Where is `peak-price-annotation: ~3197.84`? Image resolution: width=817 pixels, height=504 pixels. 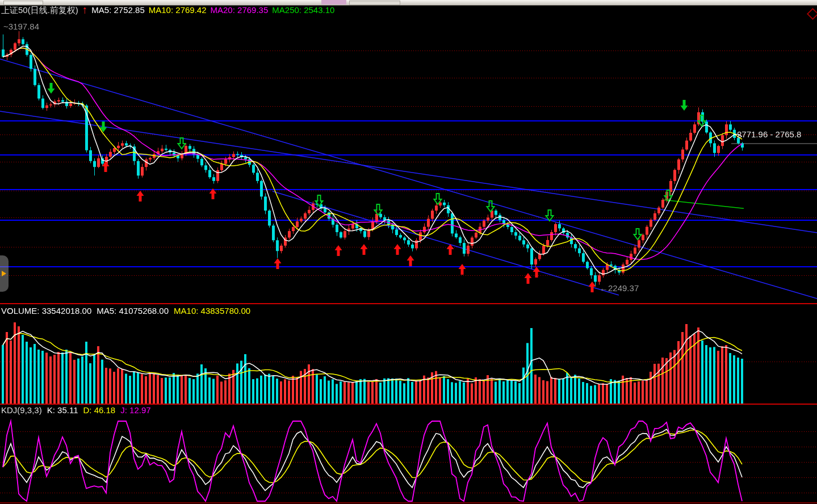
peak-price-annotation: ~3197.84 is located at coordinates (22, 26).